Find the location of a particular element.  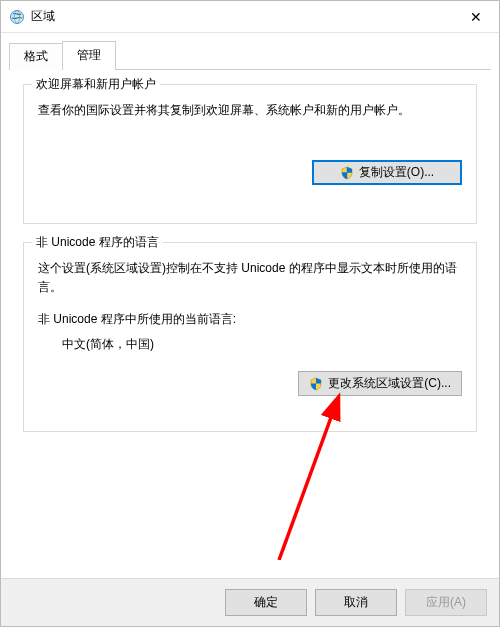

tab-strip: 格式 管理 is located at coordinates (250, 56).